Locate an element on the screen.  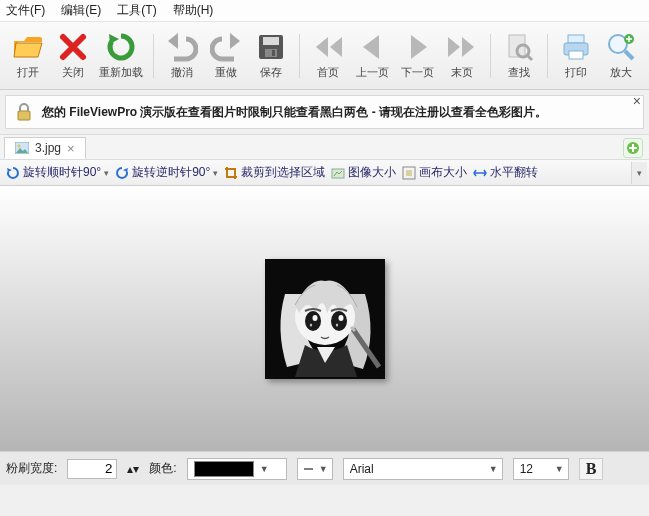
rotate-ccw-label: 旋转逆时针90° is located at coordinates (171, 172).